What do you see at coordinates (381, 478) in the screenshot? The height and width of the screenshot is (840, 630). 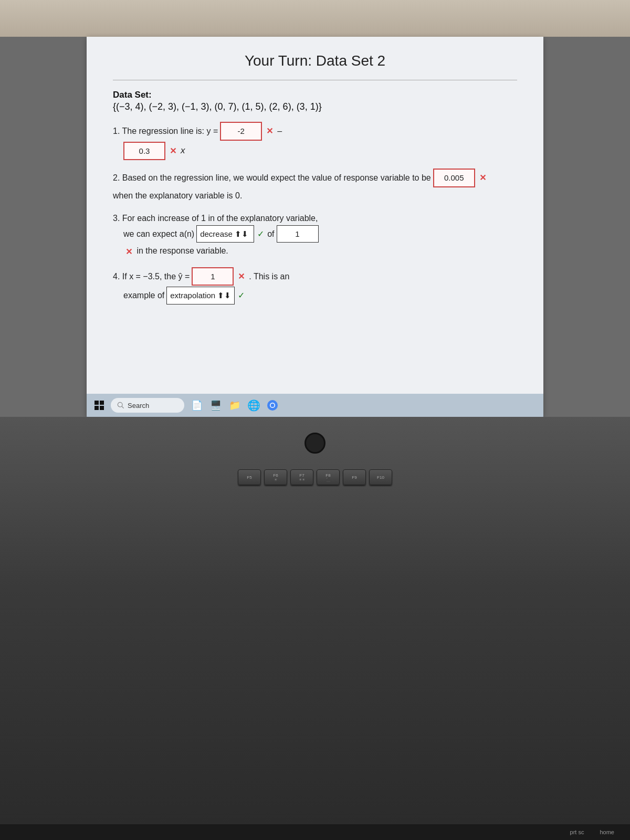 I see `key-f10-label: F10` at bounding box center [381, 478].